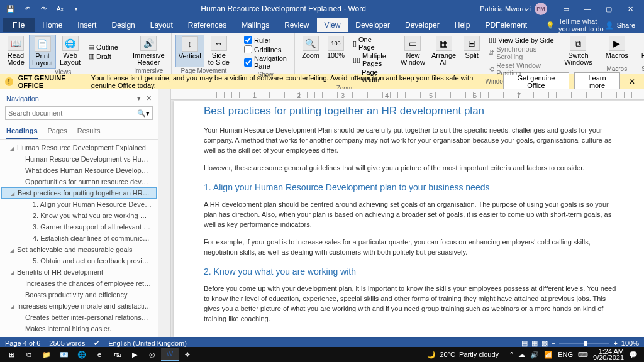 Image resolution: width=644 pixels, height=362 pixels. I want to click on outline-item: 4. Establish clear lines of communicatio…, so click(79, 238).